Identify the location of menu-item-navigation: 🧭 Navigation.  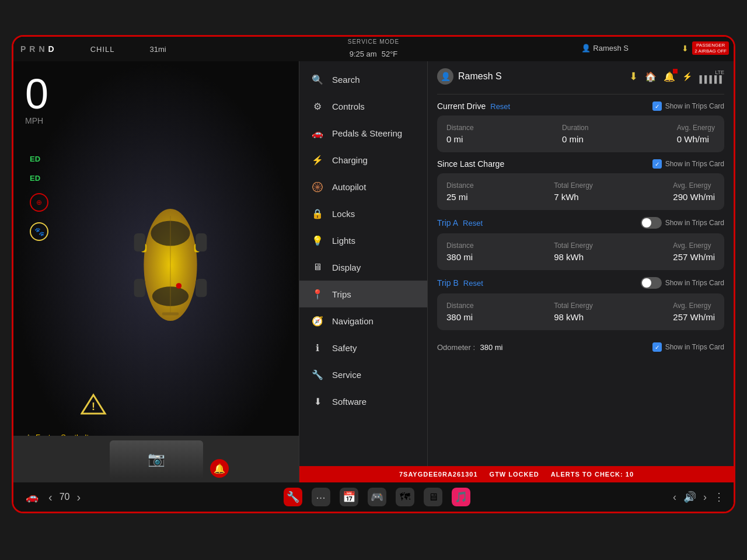
(363, 321).